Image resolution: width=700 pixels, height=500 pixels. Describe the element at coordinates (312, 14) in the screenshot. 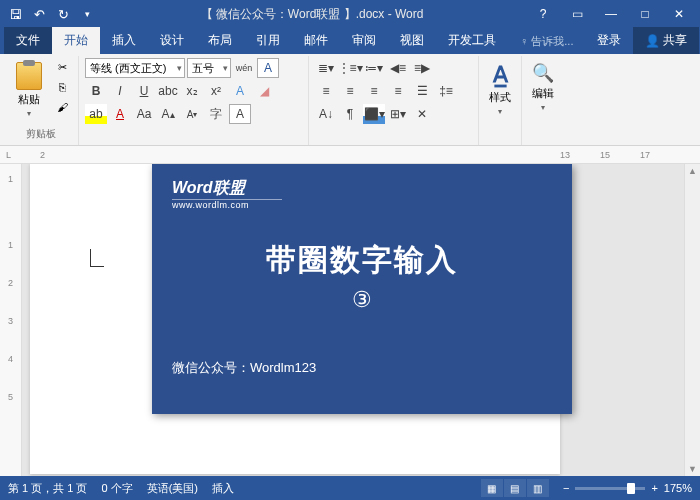

I see `window-title: 【 微信公众号：Word联盟 】.docx - Word` at that location.